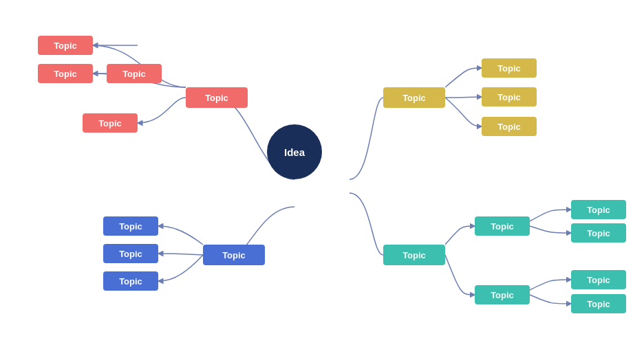  Describe the element at coordinates (509, 68) in the screenshot. I see `tr-sub1-node: Topic` at that location.